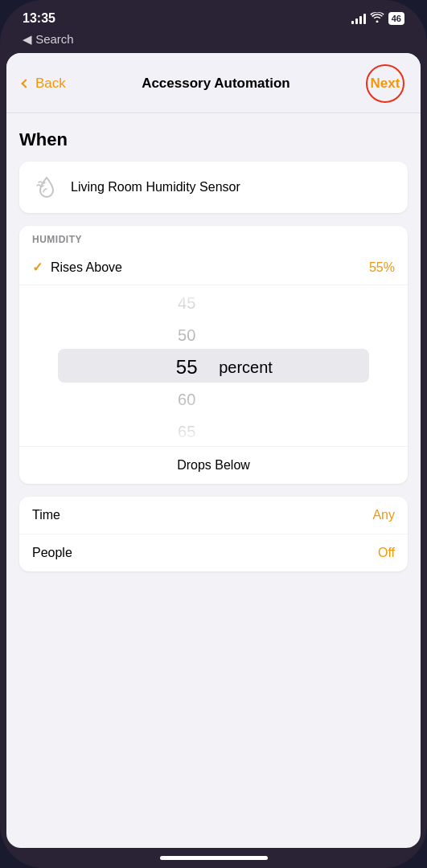 Image resolution: width=427 pixels, height=868 pixels. I want to click on picker-item-55: 55, so click(187, 367).